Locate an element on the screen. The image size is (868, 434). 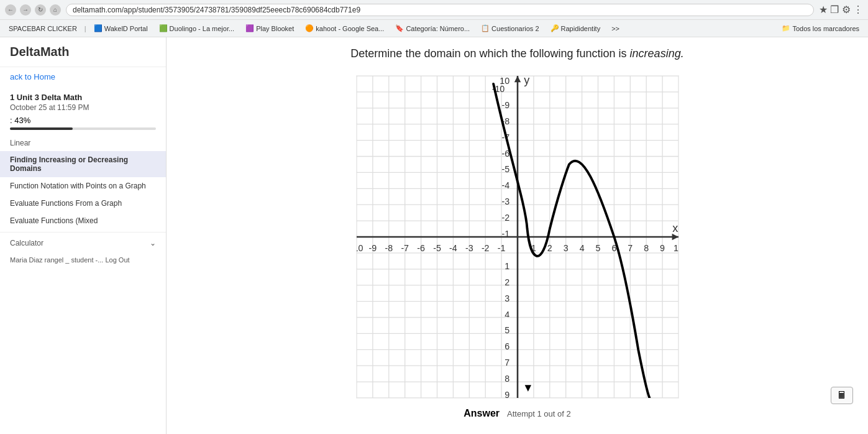
calculator-button: 🖩 is located at coordinates (842, 395).